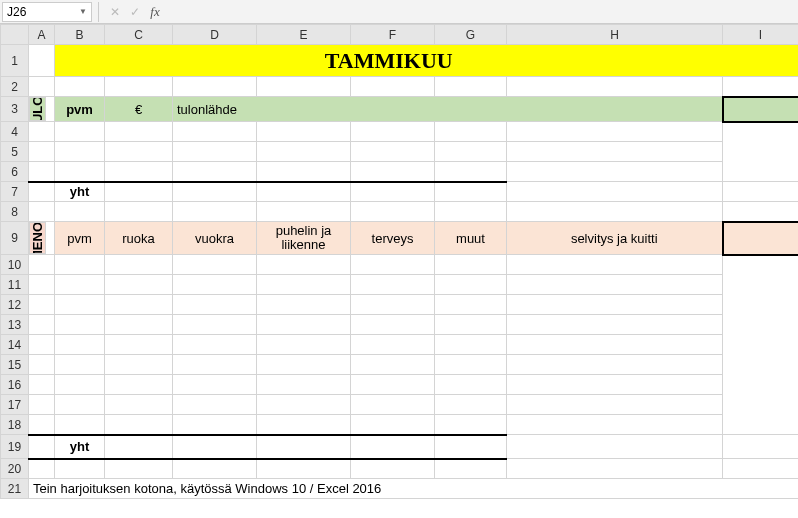  I want to click on row-header: 9, so click(15, 238).